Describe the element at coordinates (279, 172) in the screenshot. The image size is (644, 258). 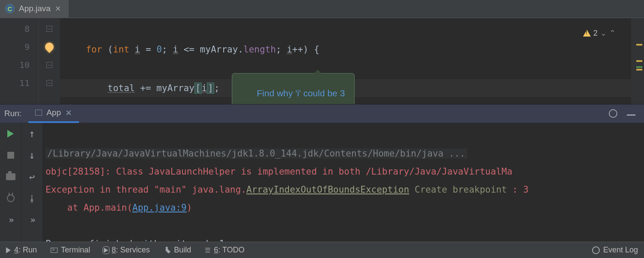
I see `console-line: objc[28158]: Class JavaLaunchHelper is i…` at that location.